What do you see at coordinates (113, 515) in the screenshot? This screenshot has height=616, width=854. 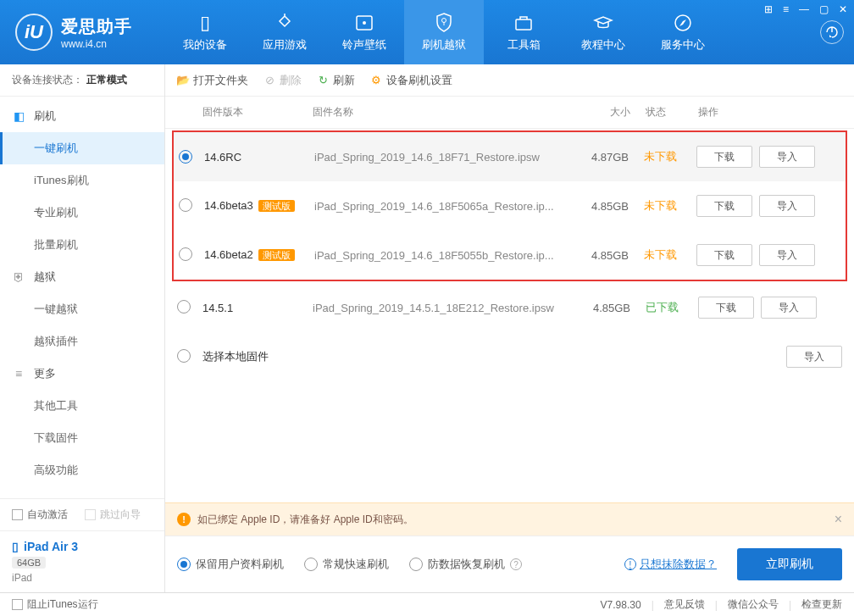 I see `skip-wizard-checkbox: 跳过向导` at bounding box center [113, 515].